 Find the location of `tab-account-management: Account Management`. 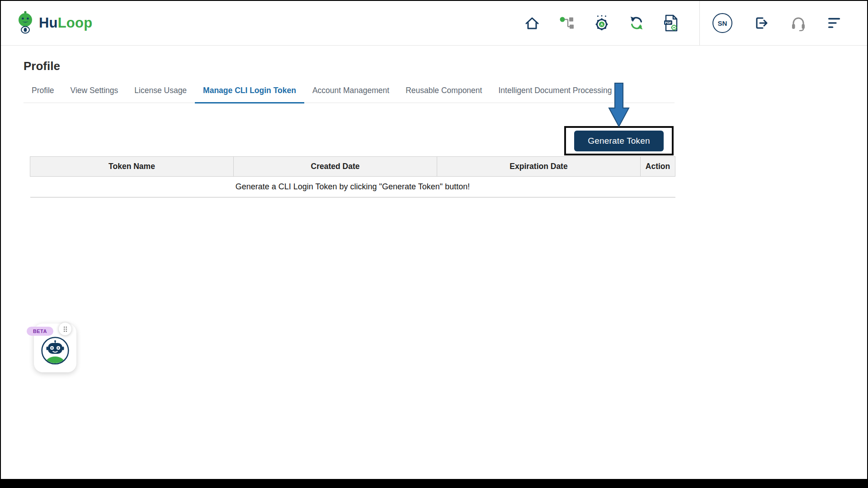

tab-account-management: Account Management is located at coordinates (351, 92).